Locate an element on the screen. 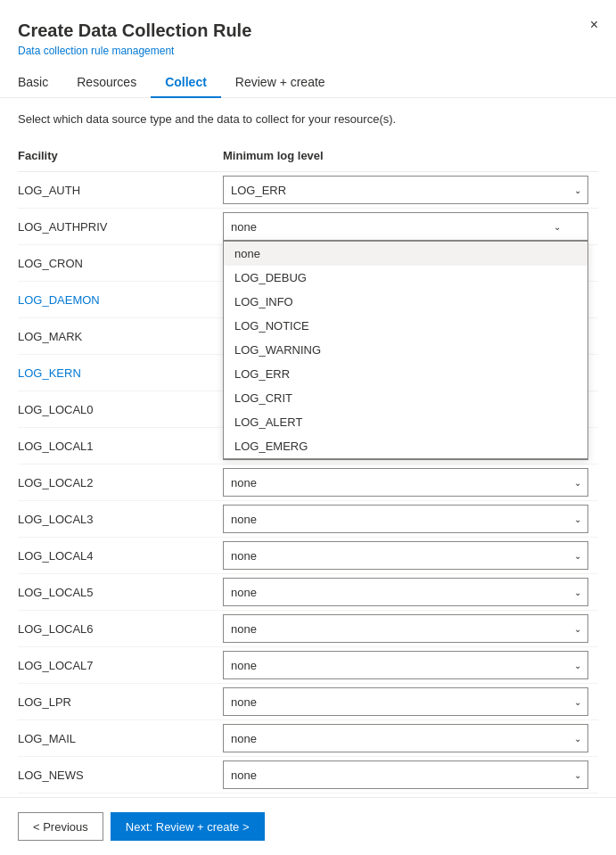 This screenshot has height=855, width=616. log-local4-dropdown: none is located at coordinates (406, 555).